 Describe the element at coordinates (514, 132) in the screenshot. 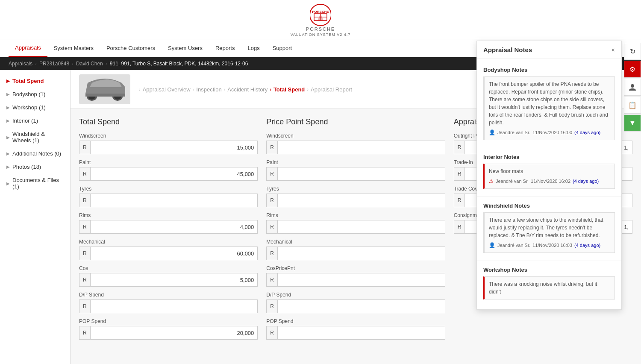

I see `note-author-bodyshop: Jeandré van Sr.` at that location.